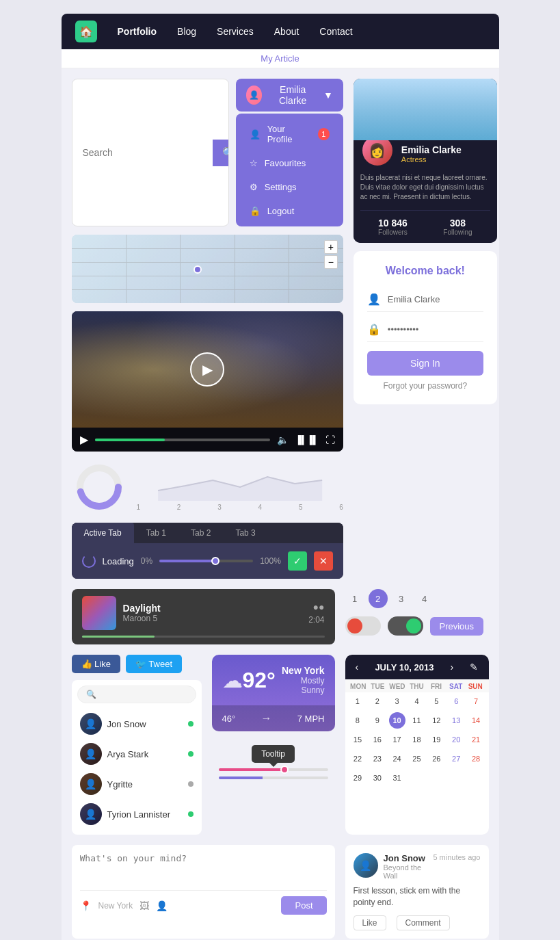 Image resolution: width=560 pixels, height=940 pixels. I want to click on cal-day-13: 13, so click(456, 720).